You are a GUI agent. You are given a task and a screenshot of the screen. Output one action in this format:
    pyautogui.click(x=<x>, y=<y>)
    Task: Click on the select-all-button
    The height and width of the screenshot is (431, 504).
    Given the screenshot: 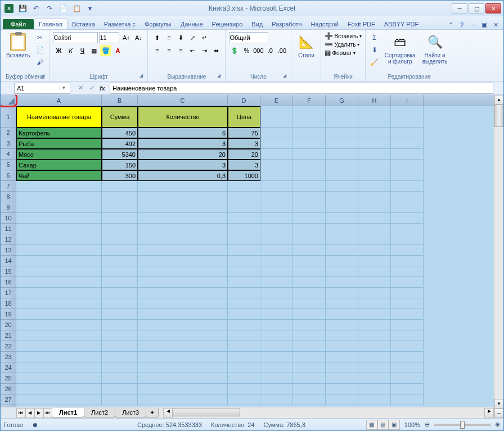 What is the action you would take?
    pyautogui.click(x=8, y=100)
    